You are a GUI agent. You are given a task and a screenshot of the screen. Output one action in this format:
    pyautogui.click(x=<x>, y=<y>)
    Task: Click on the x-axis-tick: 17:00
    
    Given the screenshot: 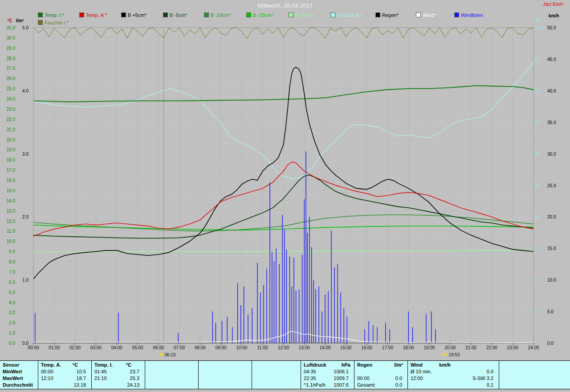 What is the action you would take?
    pyautogui.click(x=387, y=348)
    